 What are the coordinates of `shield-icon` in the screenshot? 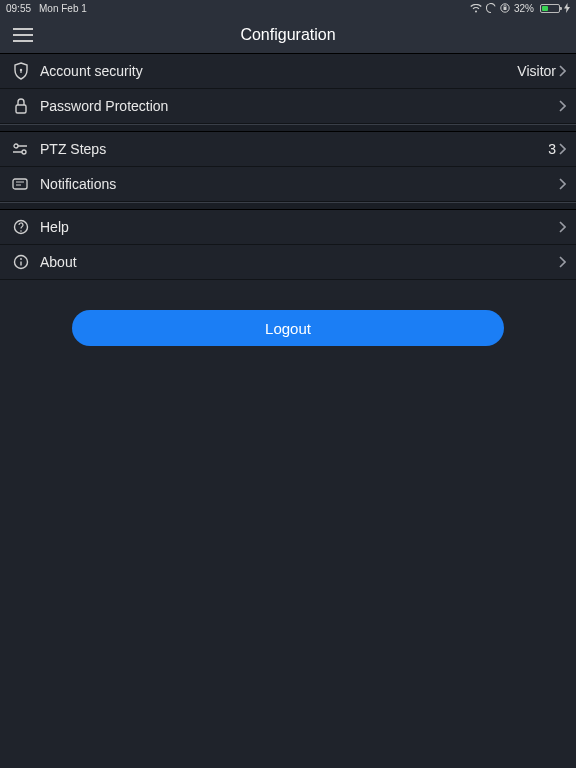 It's located at (21, 71).